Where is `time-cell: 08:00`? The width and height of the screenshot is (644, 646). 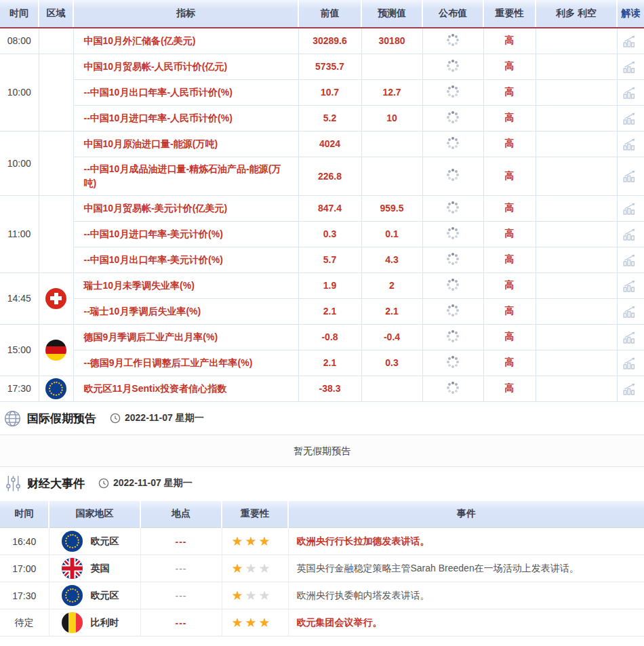 time-cell: 08:00 is located at coordinates (19, 41).